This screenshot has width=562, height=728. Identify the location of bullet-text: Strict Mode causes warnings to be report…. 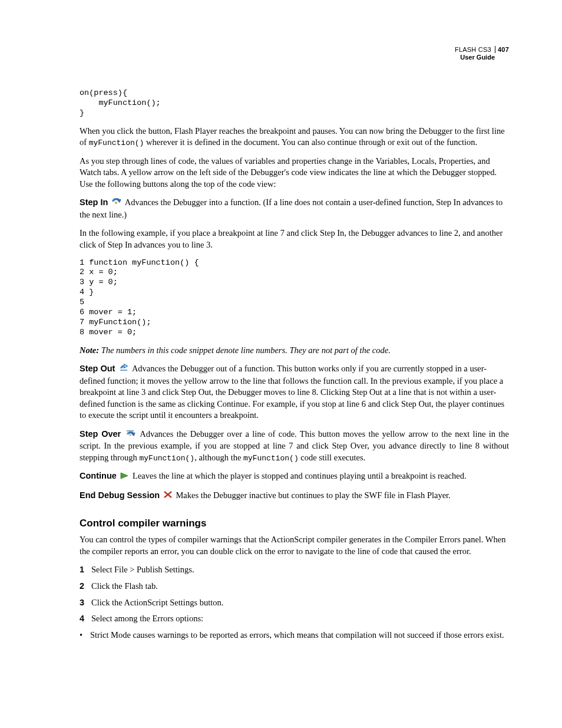
(297, 635).